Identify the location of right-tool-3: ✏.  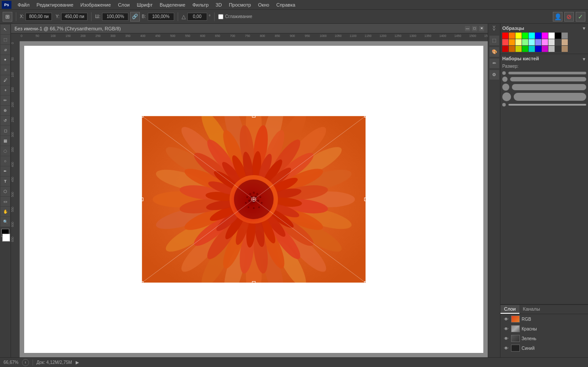
(494, 63).